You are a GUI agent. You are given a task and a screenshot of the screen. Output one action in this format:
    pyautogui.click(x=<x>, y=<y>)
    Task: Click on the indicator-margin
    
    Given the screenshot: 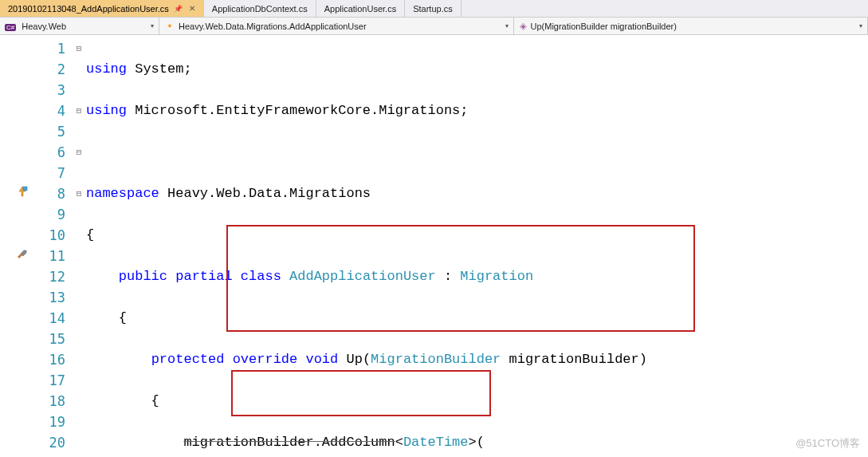 What is the action you would take?
    pyautogui.click(x=17, y=246)
    